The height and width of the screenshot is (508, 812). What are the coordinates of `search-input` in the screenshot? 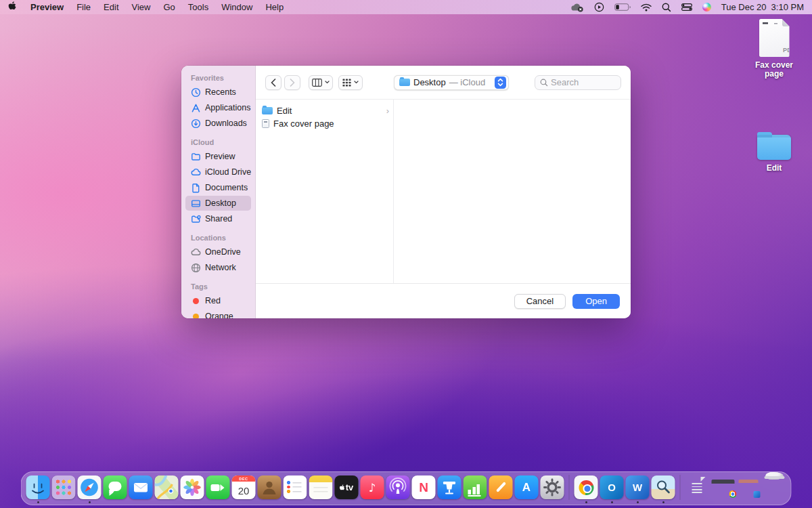 It's located at (583, 83).